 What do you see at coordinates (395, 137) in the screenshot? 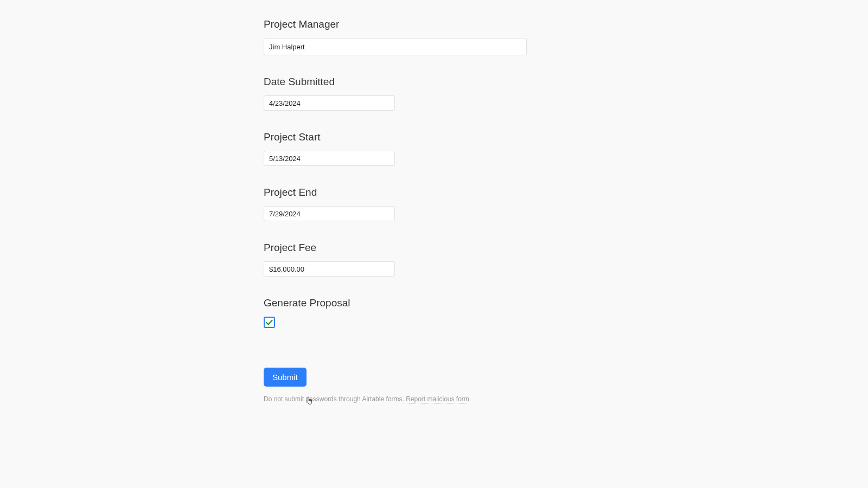
I see `label-project-start: Project Start` at bounding box center [395, 137].